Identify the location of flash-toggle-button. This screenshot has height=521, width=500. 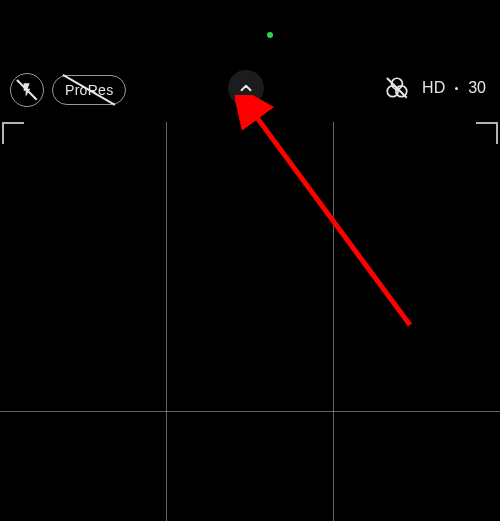
(27, 90).